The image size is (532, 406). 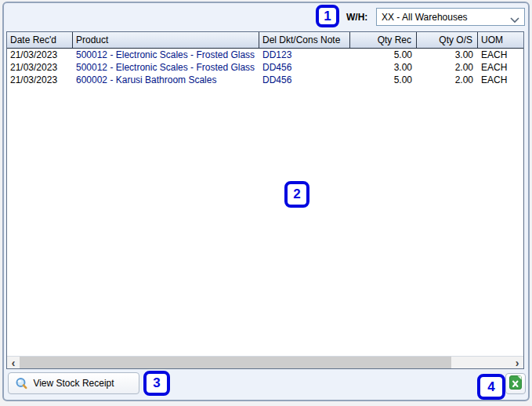 What do you see at coordinates (447, 55) in the screenshot?
I see `cell-qty-os: 3.00` at bounding box center [447, 55].